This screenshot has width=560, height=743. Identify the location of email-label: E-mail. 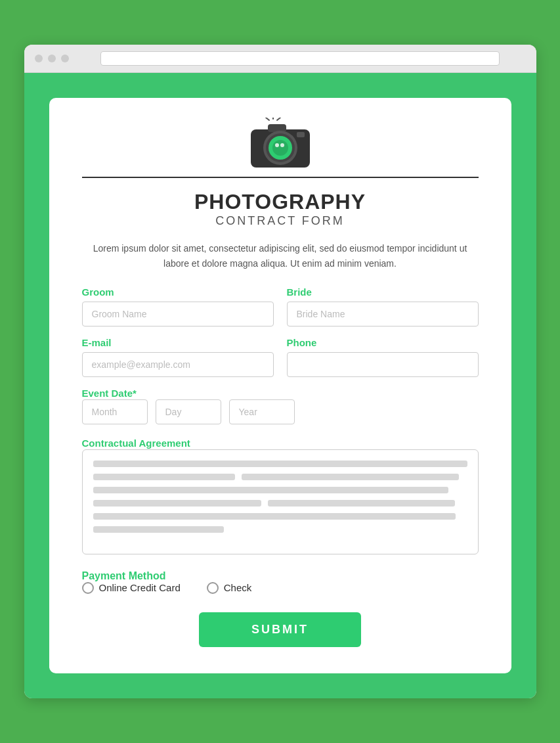
(178, 343).